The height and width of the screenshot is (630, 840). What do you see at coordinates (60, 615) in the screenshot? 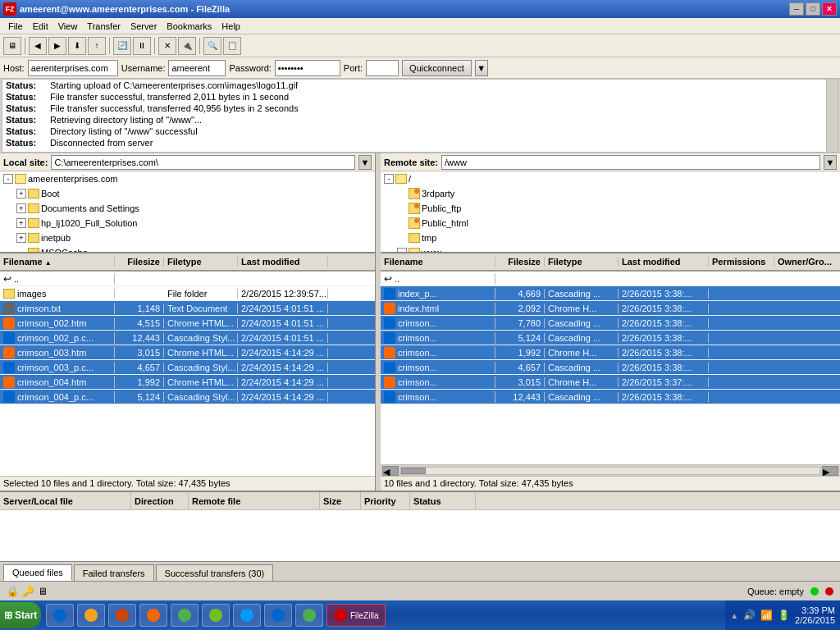
I see `taskbar-ie` at bounding box center [60, 615].